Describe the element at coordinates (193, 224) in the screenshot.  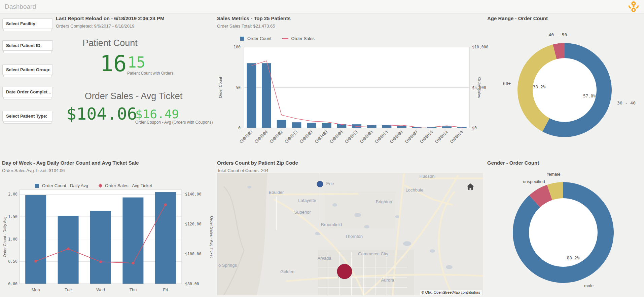
I see `right-axis-tick: $120.00` at that location.